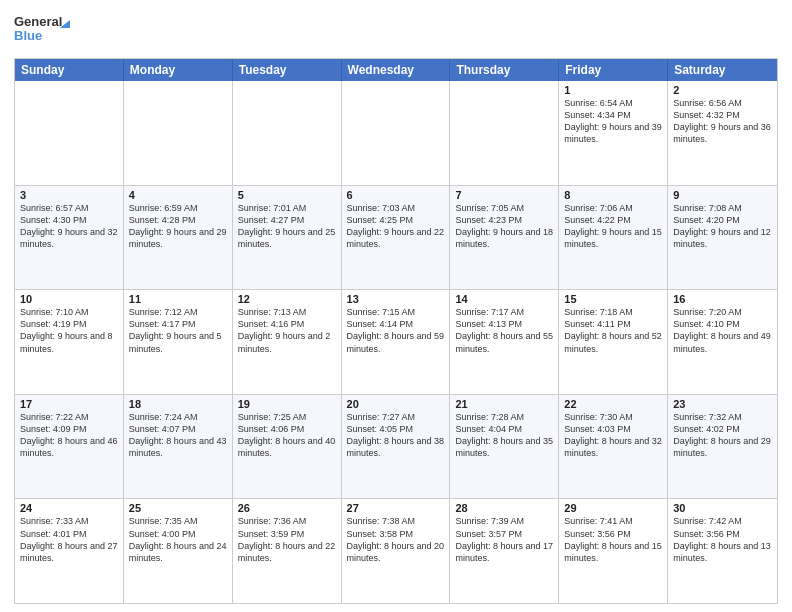  I want to click on day-number: 9, so click(722, 195).